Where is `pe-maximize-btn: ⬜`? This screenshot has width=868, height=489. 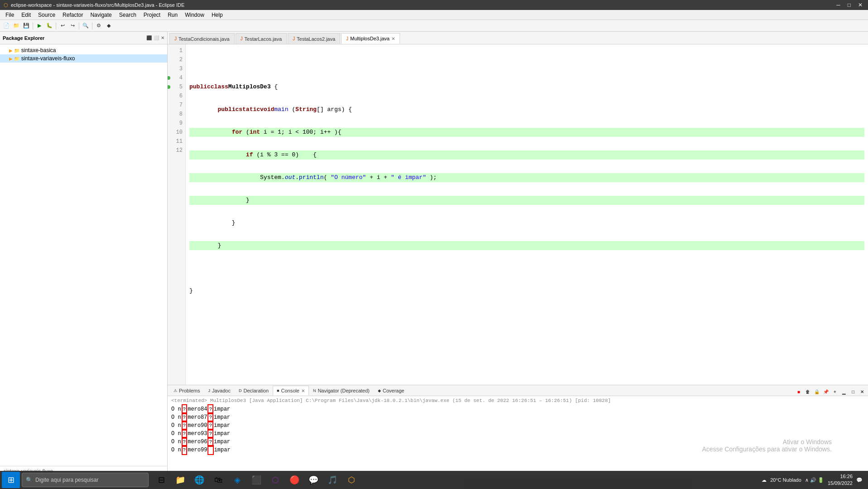 pe-maximize-btn: ⬜ is located at coordinates (156, 38).